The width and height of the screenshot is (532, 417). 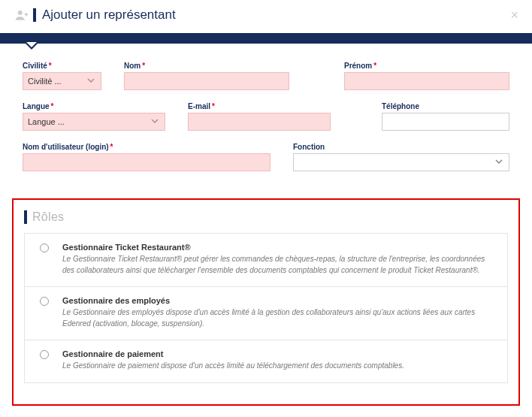 I want to click on role-title: Gestionnaire Ticket Restaurant®, so click(x=279, y=247).